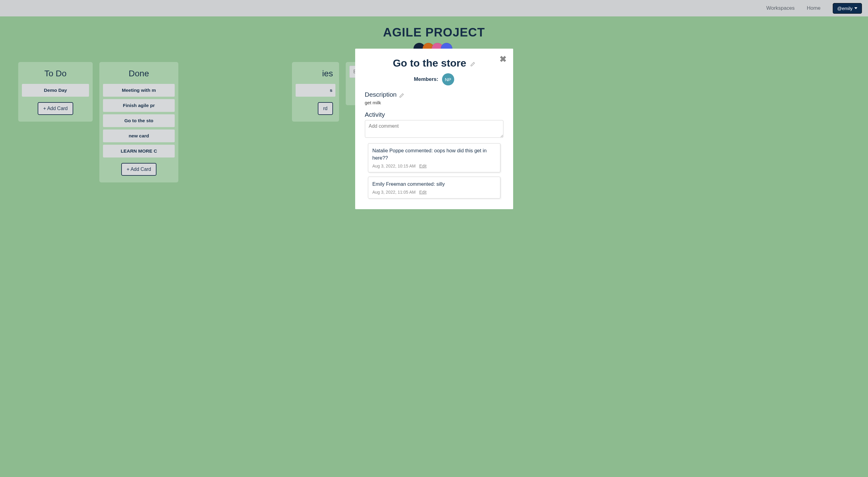 The height and width of the screenshot is (477, 868). What do you see at coordinates (139, 151) in the screenshot?
I see `card: LEARN MORE C` at bounding box center [139, 151].